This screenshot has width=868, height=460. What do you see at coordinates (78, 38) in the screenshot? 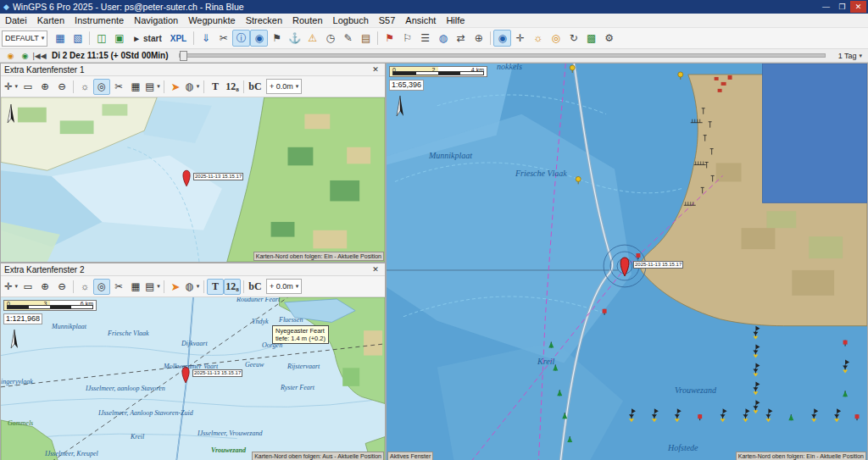
I see `chart-overview: ▧` at bounding box center [78, 38].